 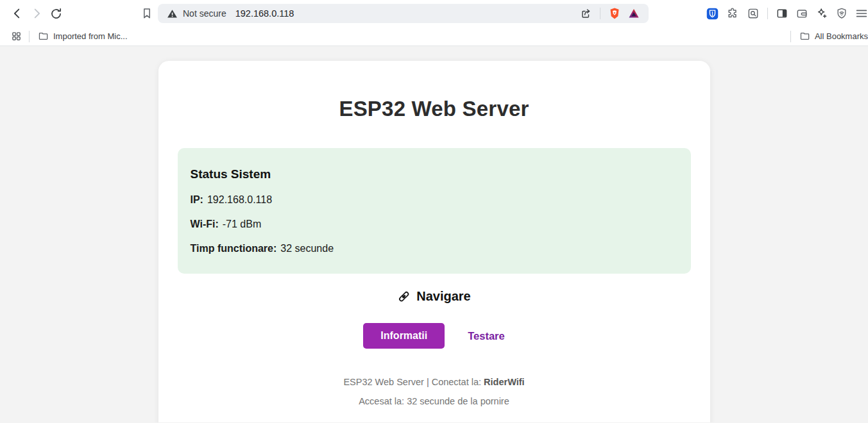 What do you see at coordinates (56, 13) in the screenshot?
I see `reload-button` at bounding box center [56, 13].